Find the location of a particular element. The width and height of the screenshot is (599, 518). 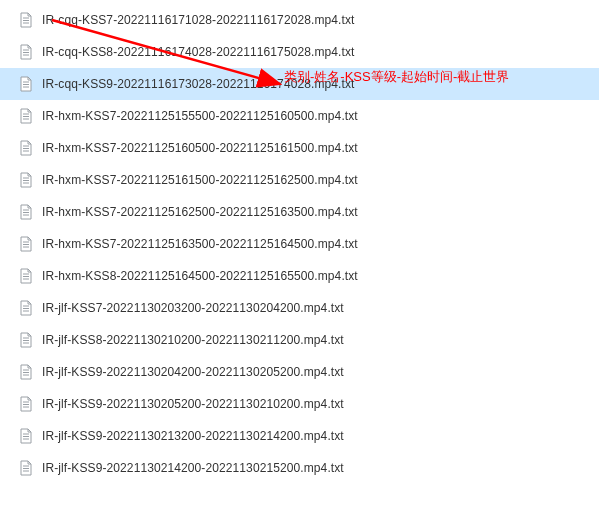

file-row: IR-jlf-KSS8-20221130210200-2022113021120… is located at coordinates (300, 340).